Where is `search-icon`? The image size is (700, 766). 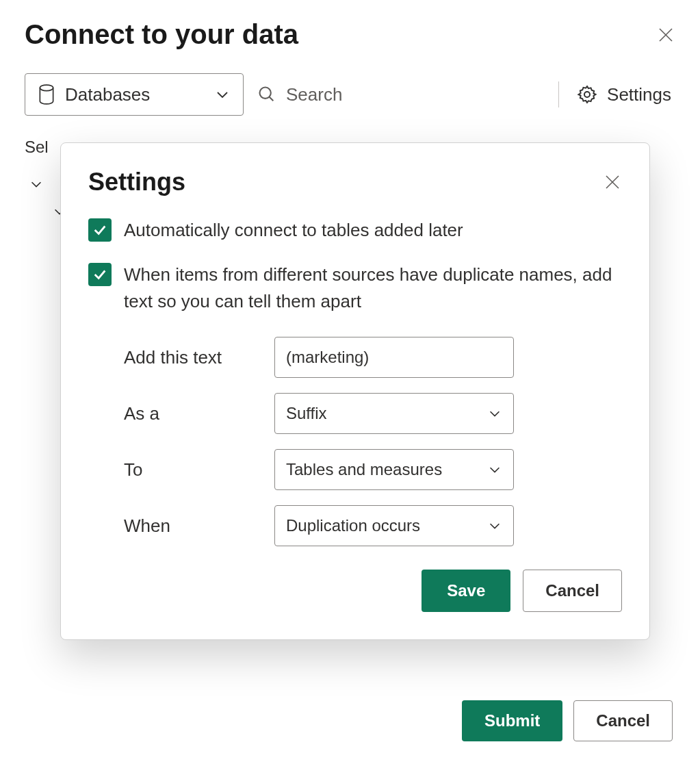
search-icon is located at coordinates (267, 94).